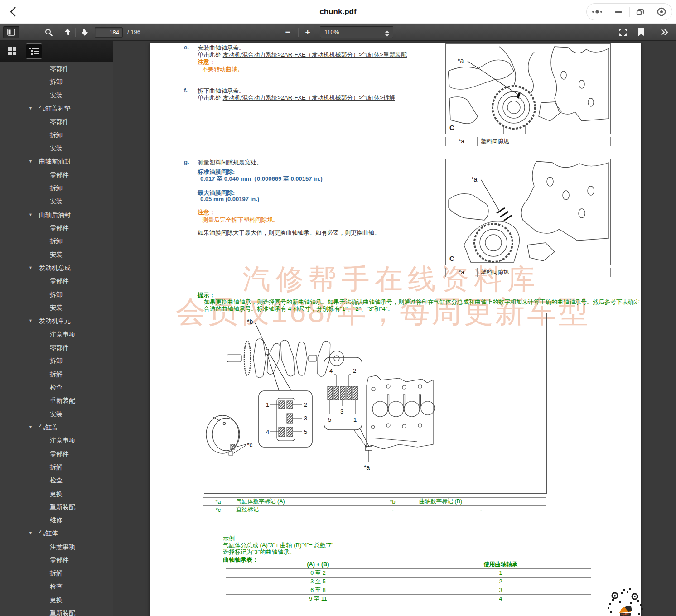 This screenshot has width=676, height=616. Describe the element at coordinates (109, 33) in the screenshot. I see `page-number-input` at that location.